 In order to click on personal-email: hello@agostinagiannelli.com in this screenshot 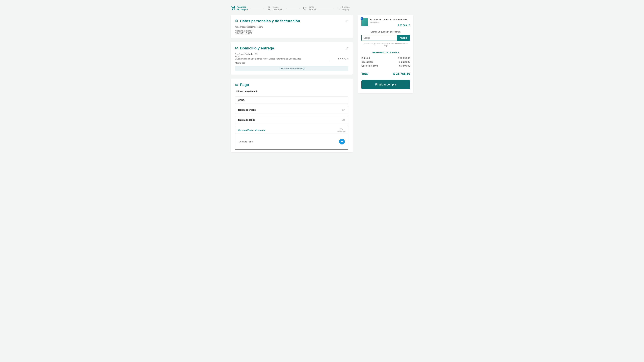, I will do `click(292, 27)`.